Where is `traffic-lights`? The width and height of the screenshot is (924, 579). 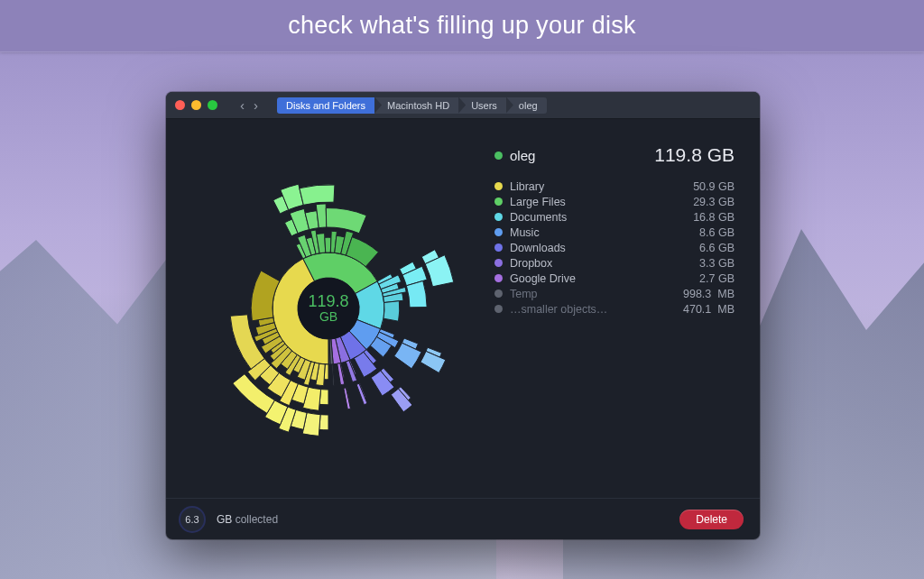
traffic-lights is located at coordinates (197, 105).